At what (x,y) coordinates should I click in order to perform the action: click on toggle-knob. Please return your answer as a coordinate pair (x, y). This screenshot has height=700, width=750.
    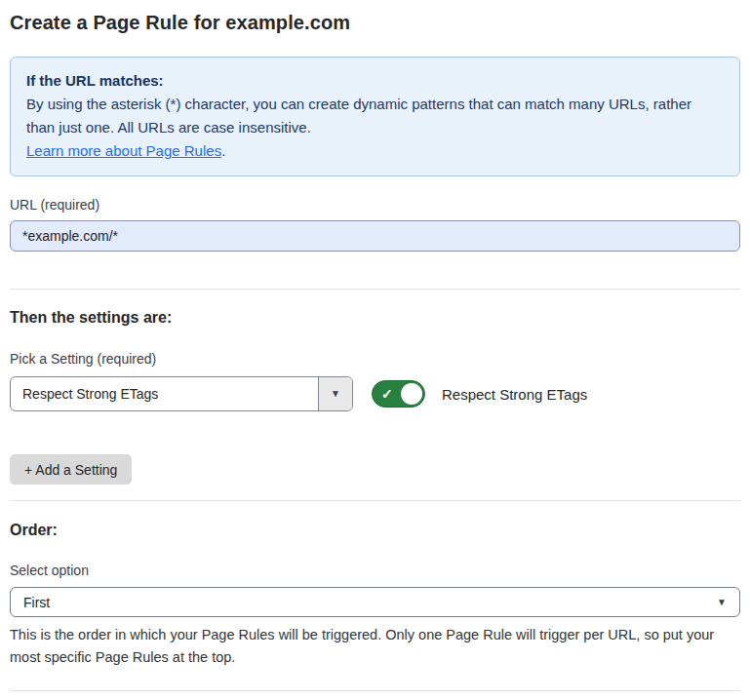
    Looking at the image, I should click on (412, 394).